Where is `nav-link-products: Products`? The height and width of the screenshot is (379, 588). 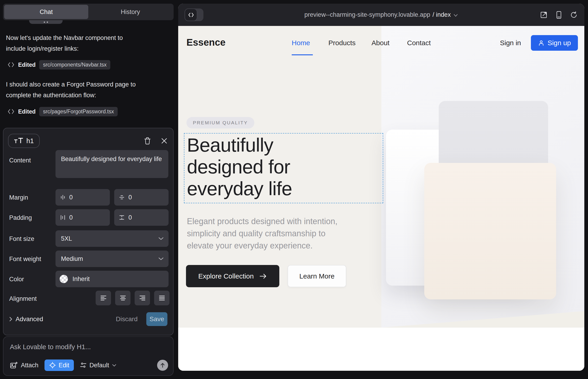 nav-link-products: Products is located at coordinates (342, 43).